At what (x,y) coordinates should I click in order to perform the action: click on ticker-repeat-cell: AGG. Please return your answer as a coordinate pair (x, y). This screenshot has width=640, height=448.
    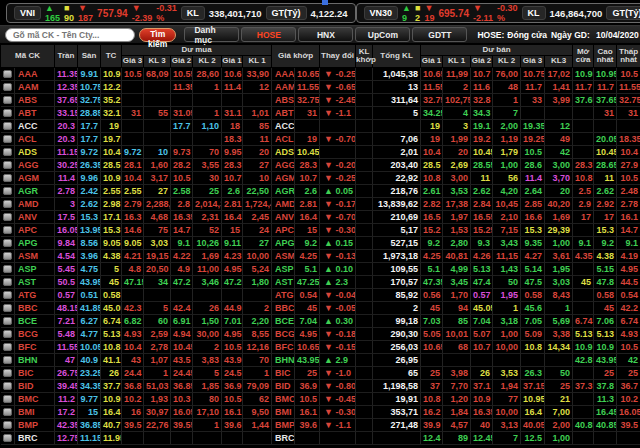
    Looking at the image, I should click on (284, 164).